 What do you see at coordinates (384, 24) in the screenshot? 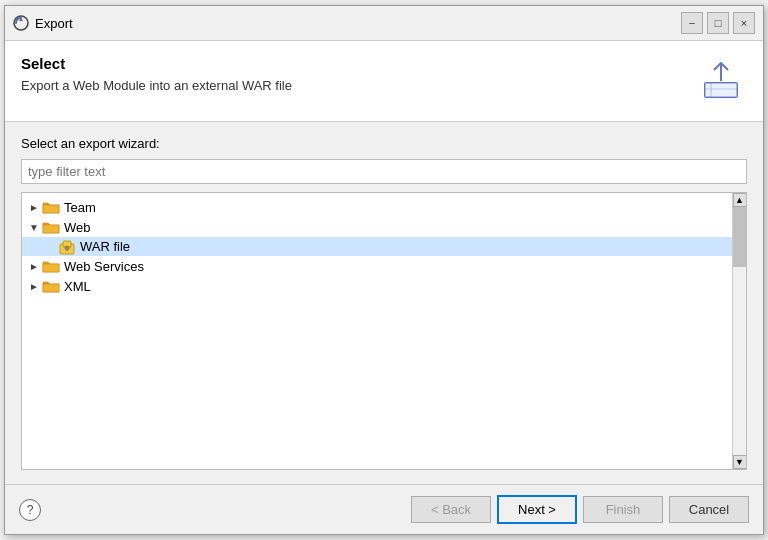
I see `title-bar: Export − □ ×` at bounding box center [384, 24].